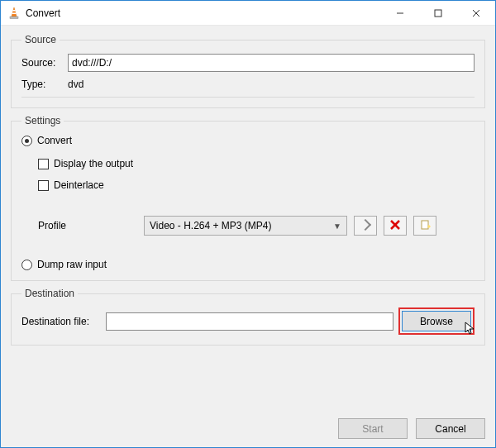  I want to click on delete-profile-button, so click(395, 226).